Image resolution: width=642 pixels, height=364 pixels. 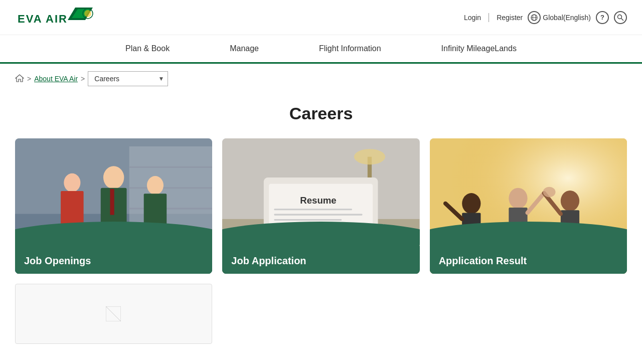 What do you see at coordinates (113, 314) in the screenshot?
I see `card-bottom-placeholder` at bounding box center [113, 314].